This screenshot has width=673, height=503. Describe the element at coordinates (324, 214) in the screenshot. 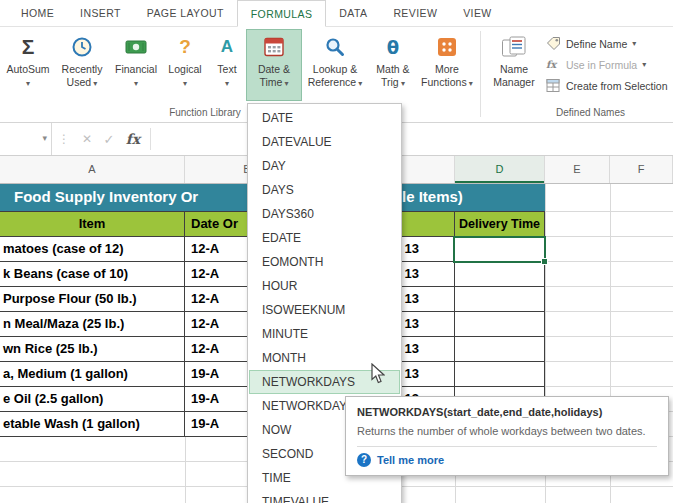

I see `menu-item-days360: DAYS360` at that location.